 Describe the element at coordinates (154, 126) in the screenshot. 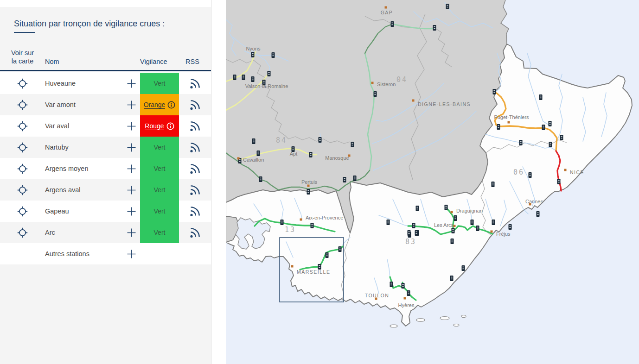

I see `vigilance-level-label: Rouge` at that location.